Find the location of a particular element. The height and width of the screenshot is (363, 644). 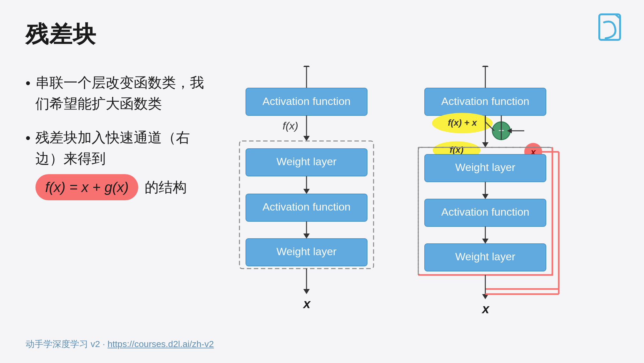

diagram-left-svg: Activation function f(x) Weight layer is located at coordinates (307, 190).